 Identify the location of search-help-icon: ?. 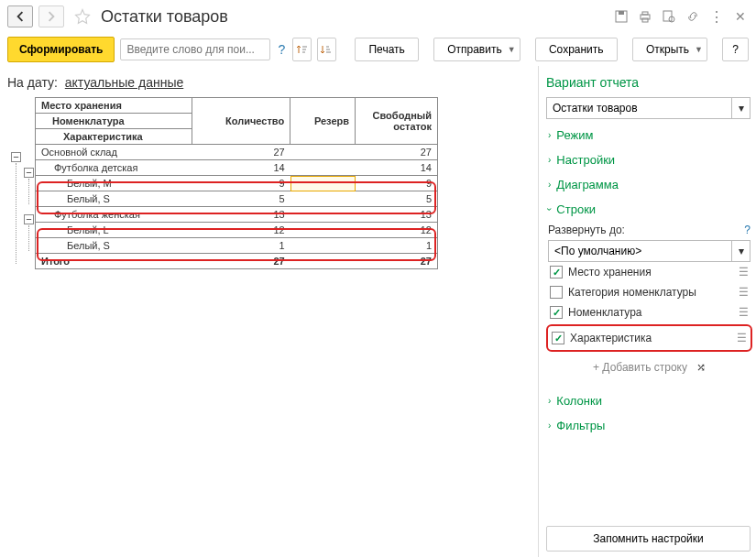
(281, 49).